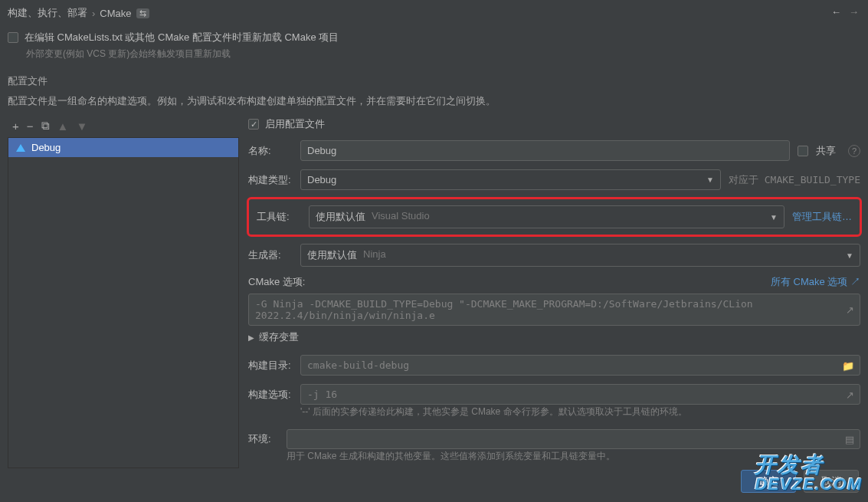 The image size is (868, 502). Describe the element at coordinates (277, 282) in the screenshot. I see `cmake-options-label: CMake 选项:` at that location.